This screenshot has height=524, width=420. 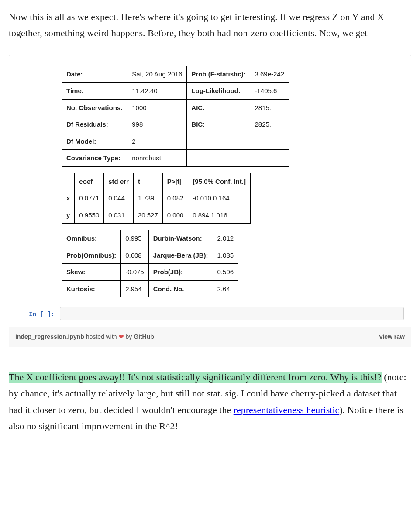 I want to click on ci-value: -0.010 0.164, so click(x=219, y=198).